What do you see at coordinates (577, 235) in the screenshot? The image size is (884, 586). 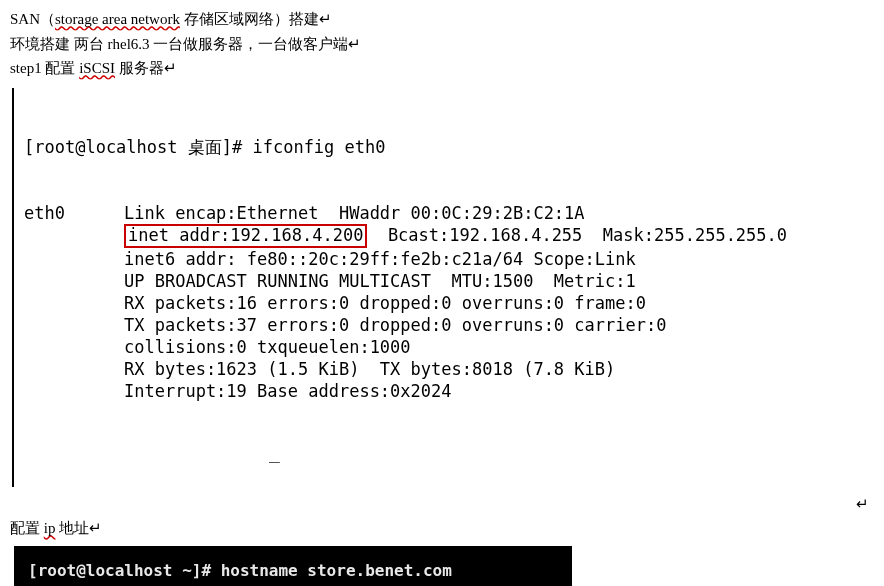 I see `ifcfg-inet-rest: Bcast:192.168.4.255 Mask:255.255.255.0` at bounding box center [577, 235].